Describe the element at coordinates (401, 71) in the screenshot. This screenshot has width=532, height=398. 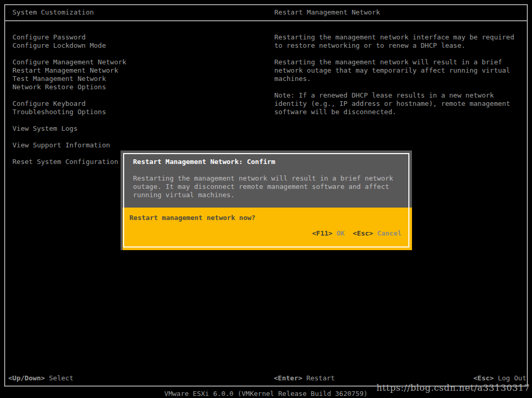
I see `info-paragraph-outage: Restarting the management network will r…` at that location.